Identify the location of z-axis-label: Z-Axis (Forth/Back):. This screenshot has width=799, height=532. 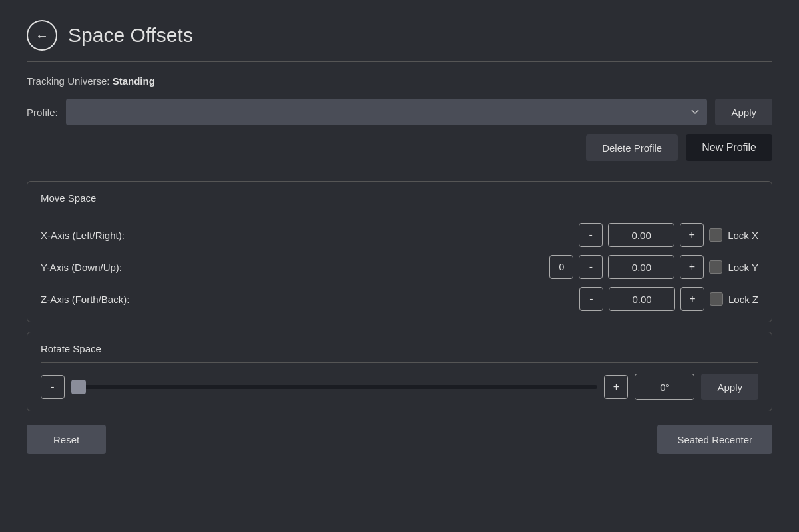
(107, 300).